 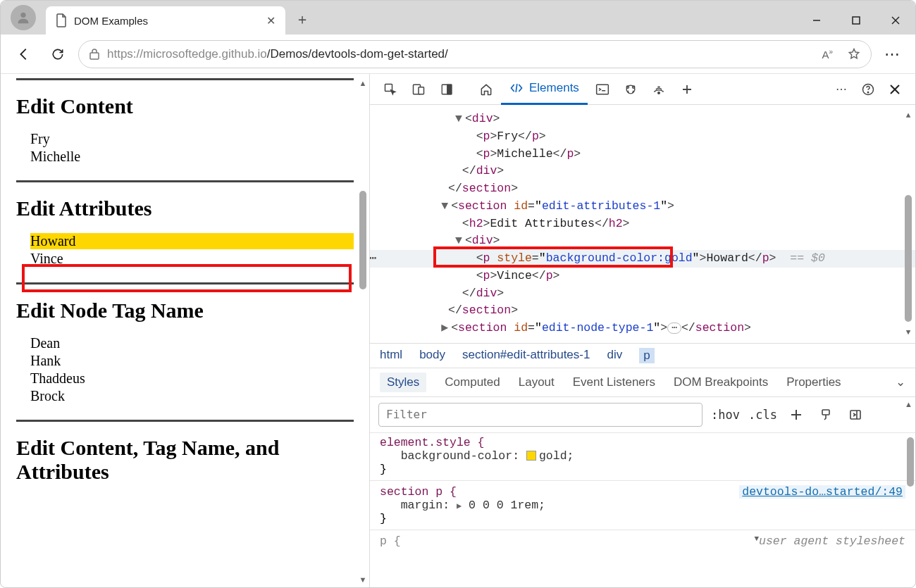 I want to click on toggle-hov: :hov, so click(x=726, y=415).